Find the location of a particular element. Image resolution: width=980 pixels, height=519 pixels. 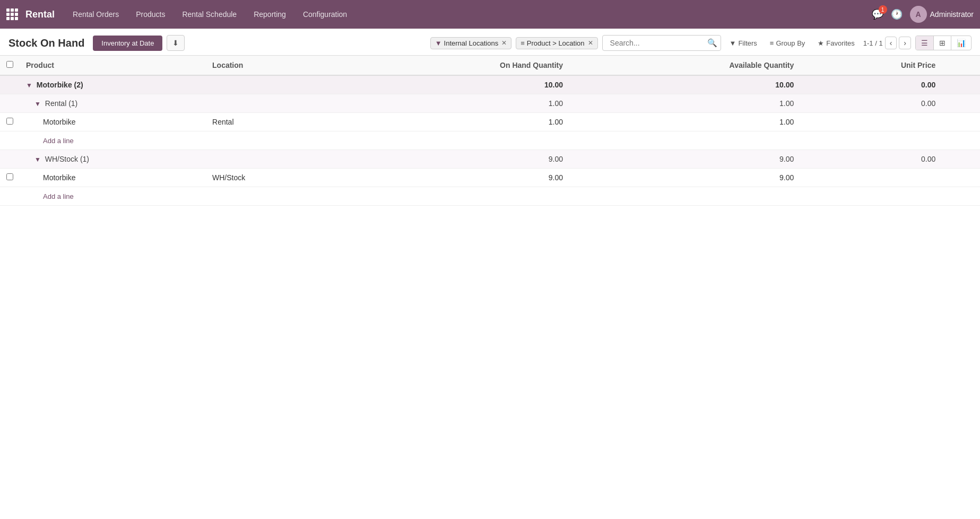

subgroup-on-hand: 1.00 is located at coordinates (456, 104).